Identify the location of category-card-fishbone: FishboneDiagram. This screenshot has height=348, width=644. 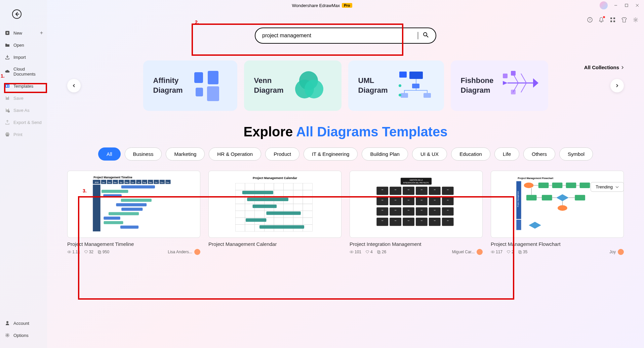
(499, 86).